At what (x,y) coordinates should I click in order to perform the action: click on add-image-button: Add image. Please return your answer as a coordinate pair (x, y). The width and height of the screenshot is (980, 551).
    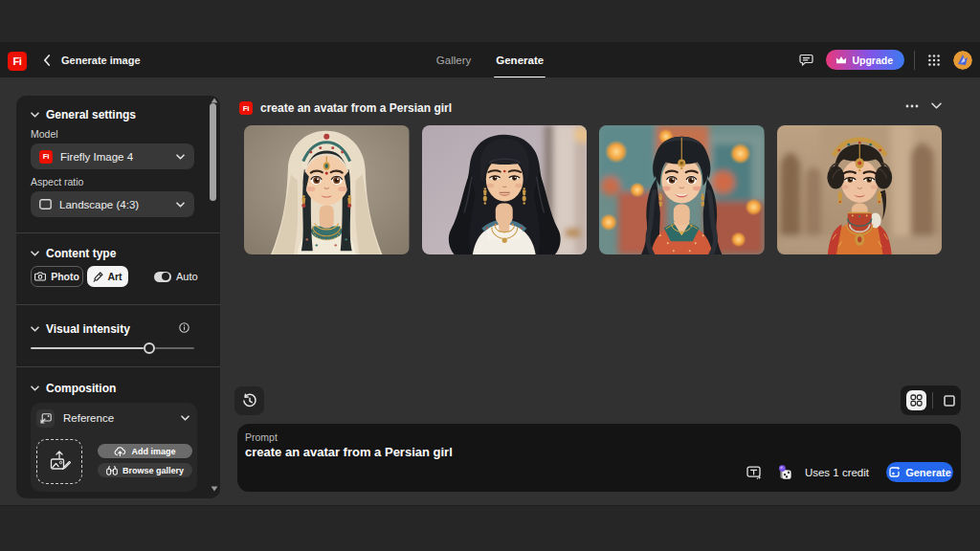
    Looking at the image, I should click on (145, 452).